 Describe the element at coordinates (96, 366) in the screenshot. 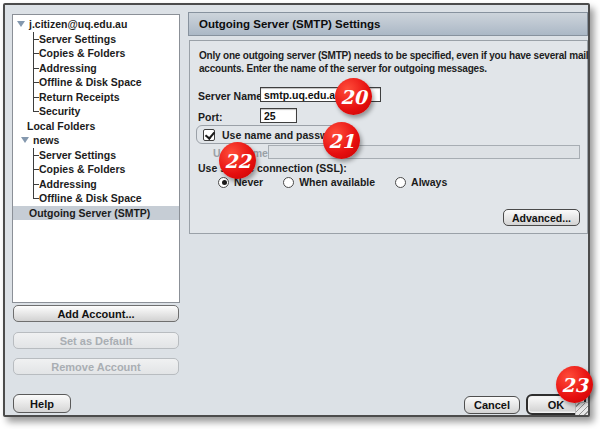

I see `remove-account-button: Remove Account` at that location.